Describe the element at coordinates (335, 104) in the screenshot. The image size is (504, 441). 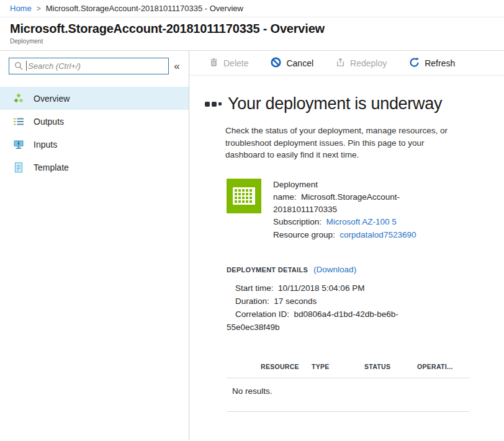
I see `deployment-status-heading: Your deployment is underway` at that location.